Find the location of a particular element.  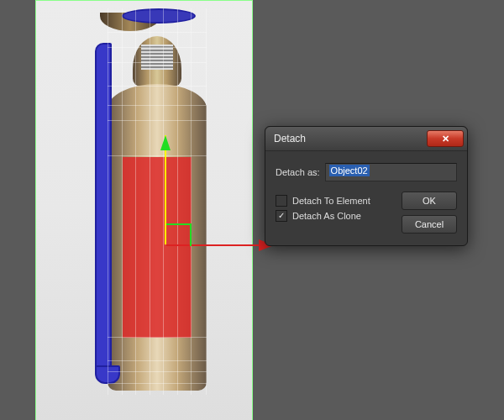

close-icon: ✕ is located at coordinates (445, 139).